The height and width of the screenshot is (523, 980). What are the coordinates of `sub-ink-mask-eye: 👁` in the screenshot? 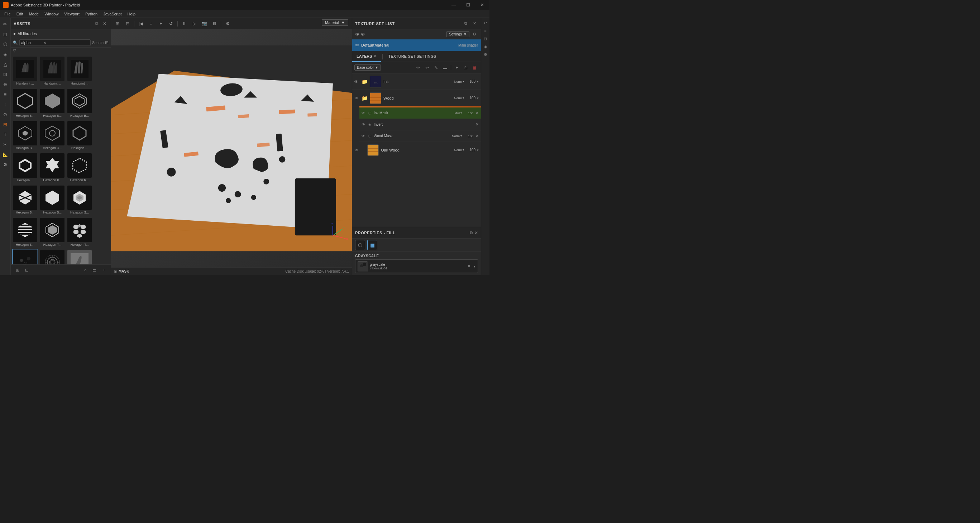 It's located at (364, 113).